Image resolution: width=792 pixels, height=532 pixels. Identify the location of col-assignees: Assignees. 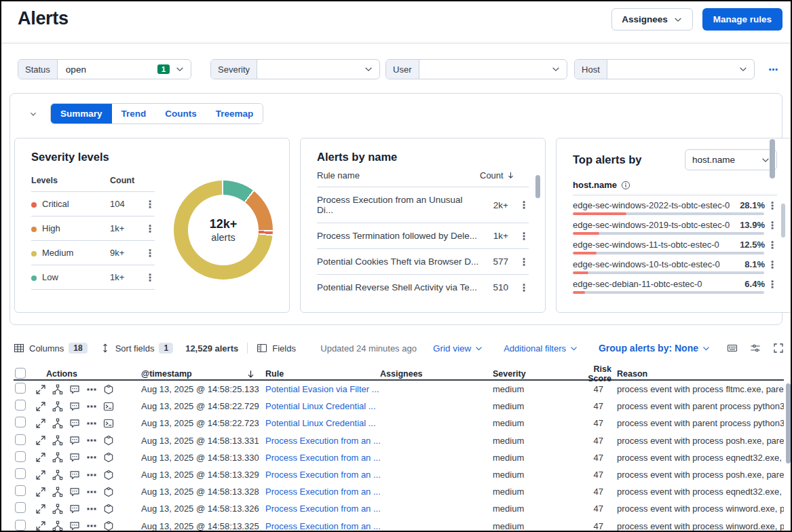
(436, 374).